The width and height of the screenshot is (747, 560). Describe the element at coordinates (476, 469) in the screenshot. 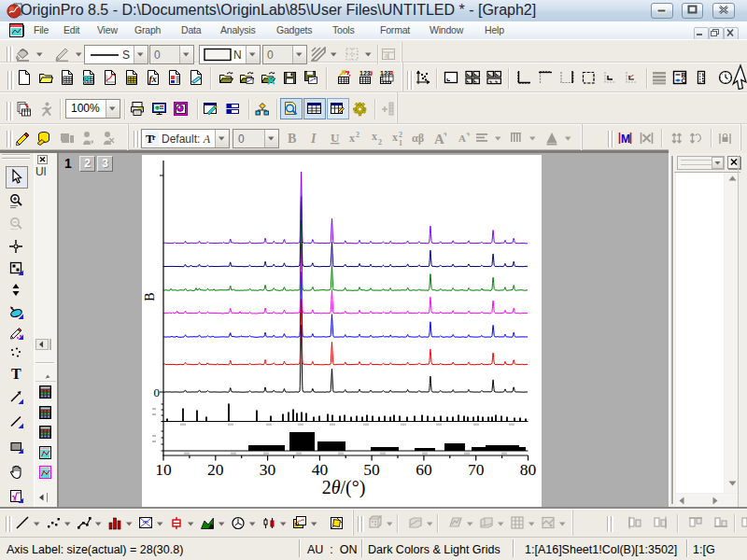

I see `svg-text: 70` at that location.